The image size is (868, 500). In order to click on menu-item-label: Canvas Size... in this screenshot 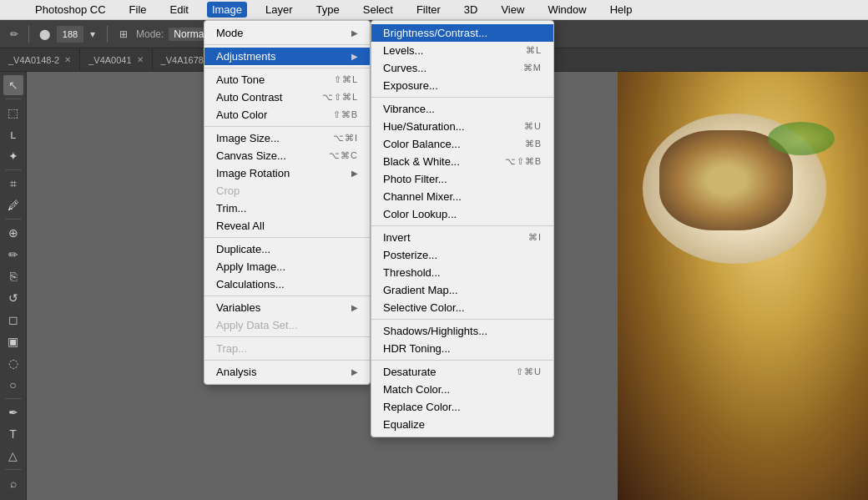, I will do `click(251, 155)`.